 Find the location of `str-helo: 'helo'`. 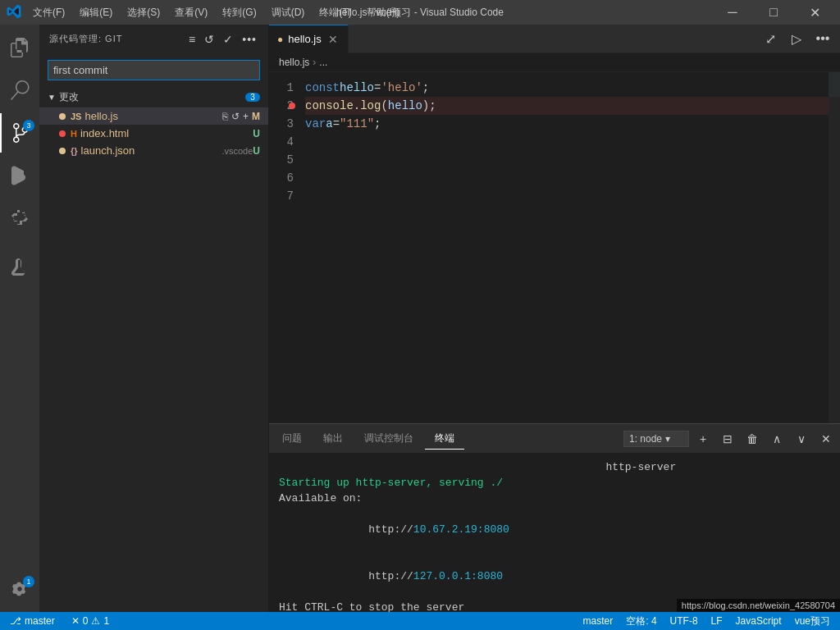

str-helo: 'helo' is located at coordinates (401, 88).